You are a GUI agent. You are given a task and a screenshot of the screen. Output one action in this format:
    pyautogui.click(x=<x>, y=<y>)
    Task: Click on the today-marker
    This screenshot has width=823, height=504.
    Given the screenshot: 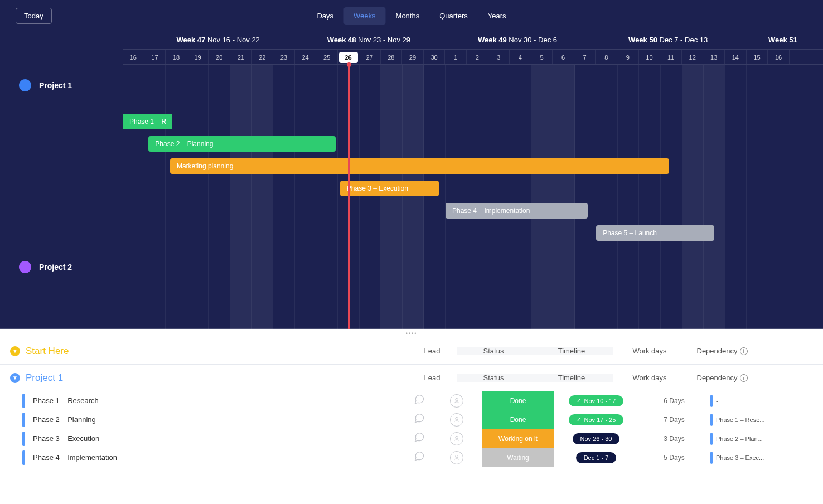 What is the action you would take?
    pyautogui.click(x=349, y=197)
    